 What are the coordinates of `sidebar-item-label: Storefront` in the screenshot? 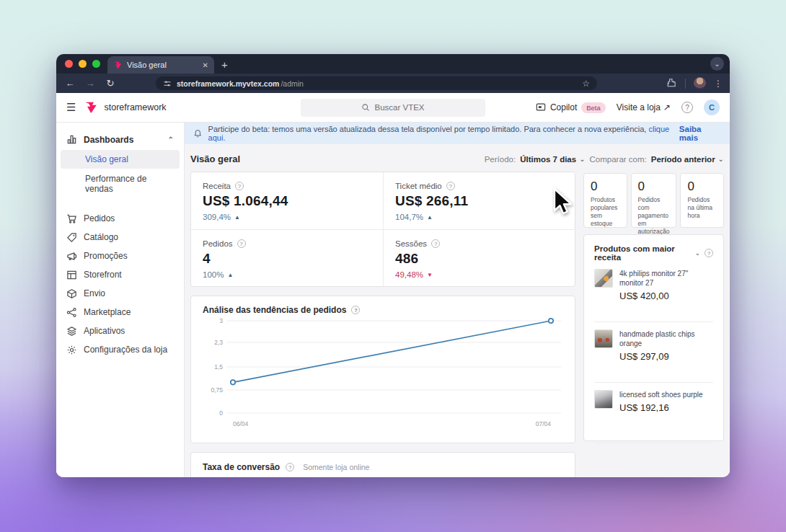 It's located at (102, 275).